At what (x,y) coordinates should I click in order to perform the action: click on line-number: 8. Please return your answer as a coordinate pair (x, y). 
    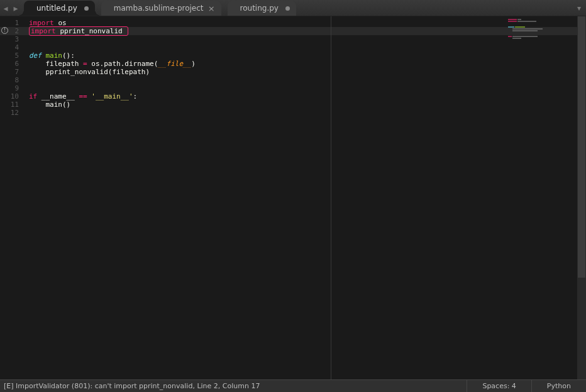
    Looking at the image, I should click on (12, 80).